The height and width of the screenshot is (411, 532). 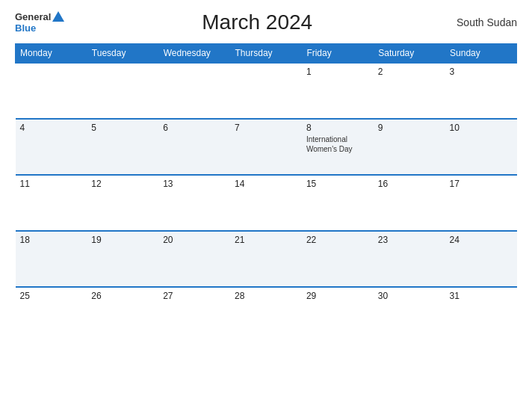 I want to click on day-number: 10, so click(x=481, y=128).